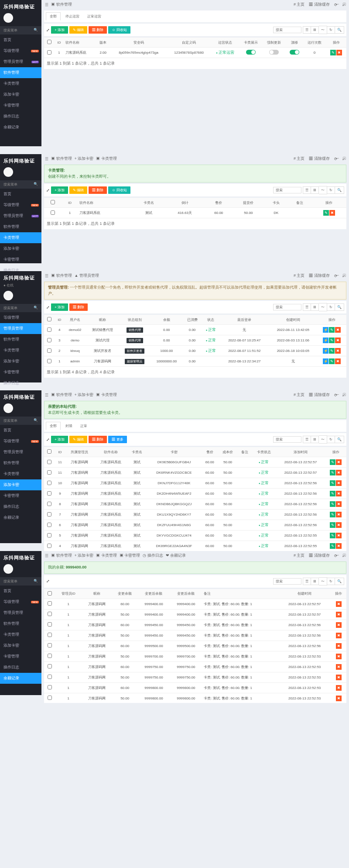 This screenshot has width=349, height=868. I want to click on bc-menu: ☰, so click(47, 5).